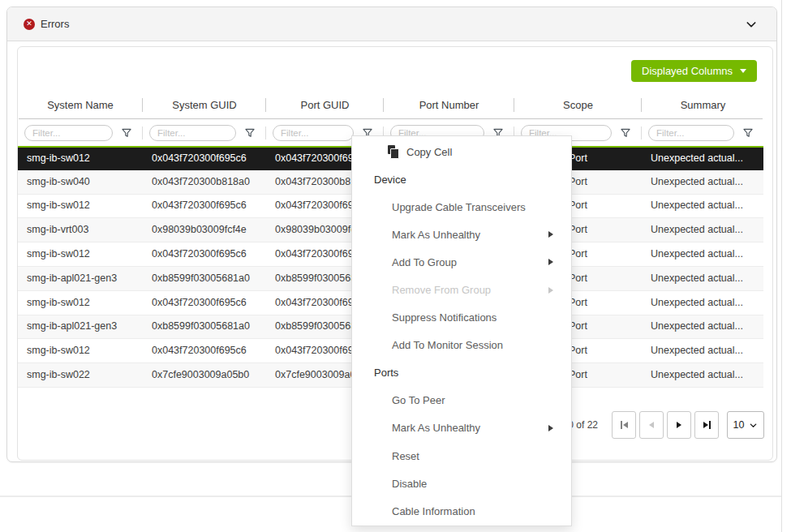  What do you see at coordinates (707, 425) in the screenshot?
I see `last-page-button` at bounding box center [707, 425].